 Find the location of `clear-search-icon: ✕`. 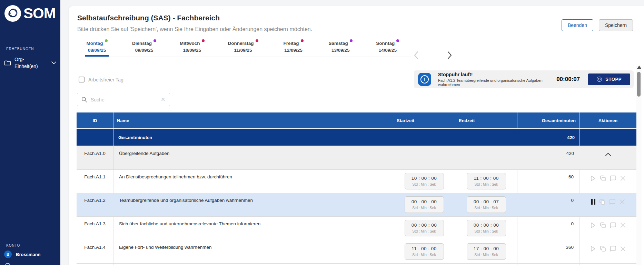

clear-search-icon: ✕ is located at coordinates (163, 99).